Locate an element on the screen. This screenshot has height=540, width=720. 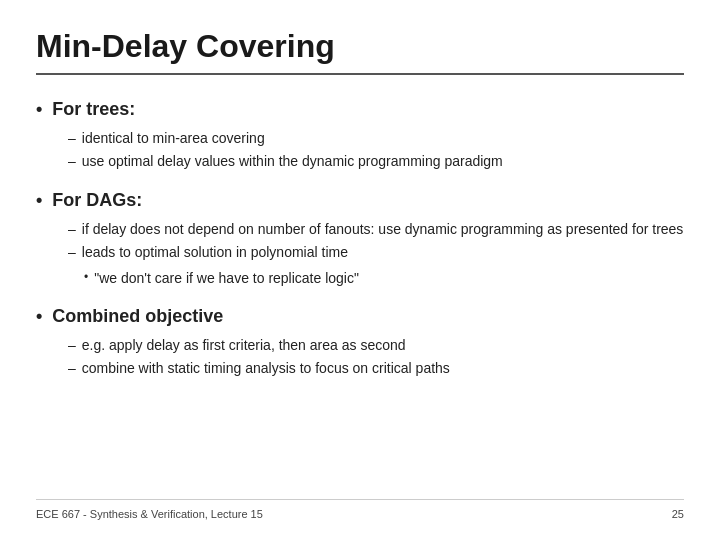
sub-bullet-text: use optimal delay values within the dyna… is located at coordinates (292, 161).